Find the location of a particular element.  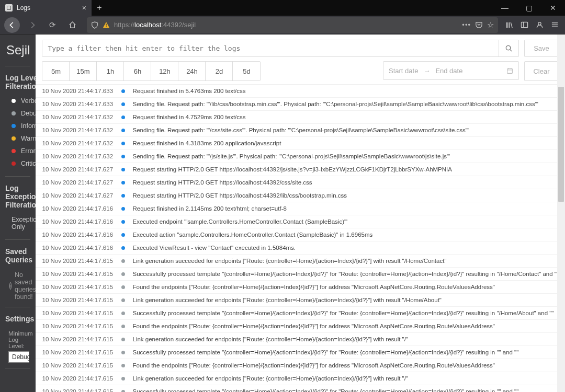

lock-warning-icon is located at coordinates (106, 25).